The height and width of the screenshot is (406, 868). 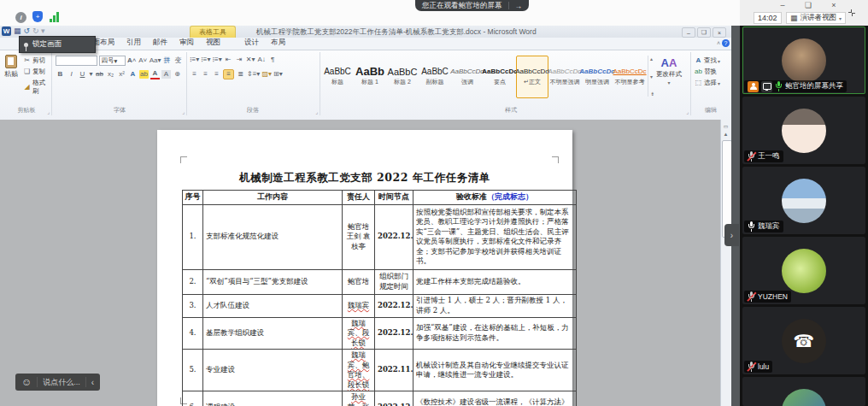 What do you see at coordinates (316, 111) in the screenshot?
I see `paragraph-dialog-launcher: ⌟` at bounding box center [316, 111].